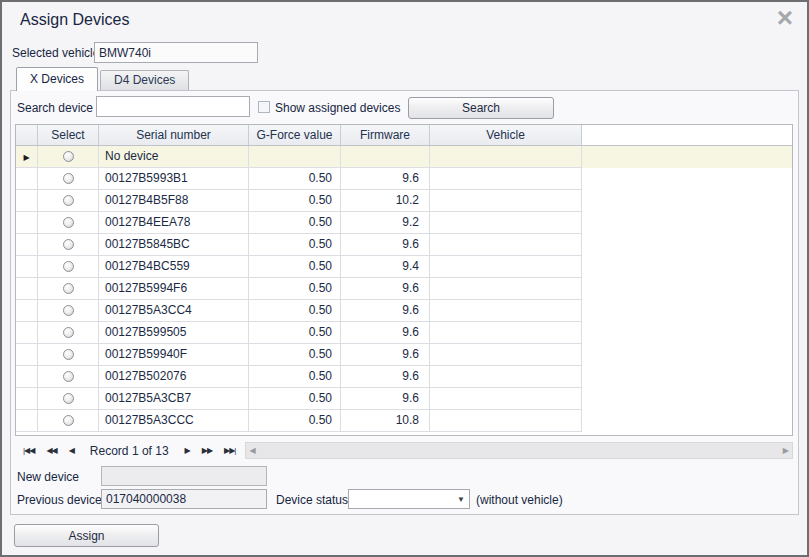  What do you see at coordinates (404, 399) in the screenshot?
I see `table-row: 00127B5A3CB70.509.6` at bounding box center [404, 399].